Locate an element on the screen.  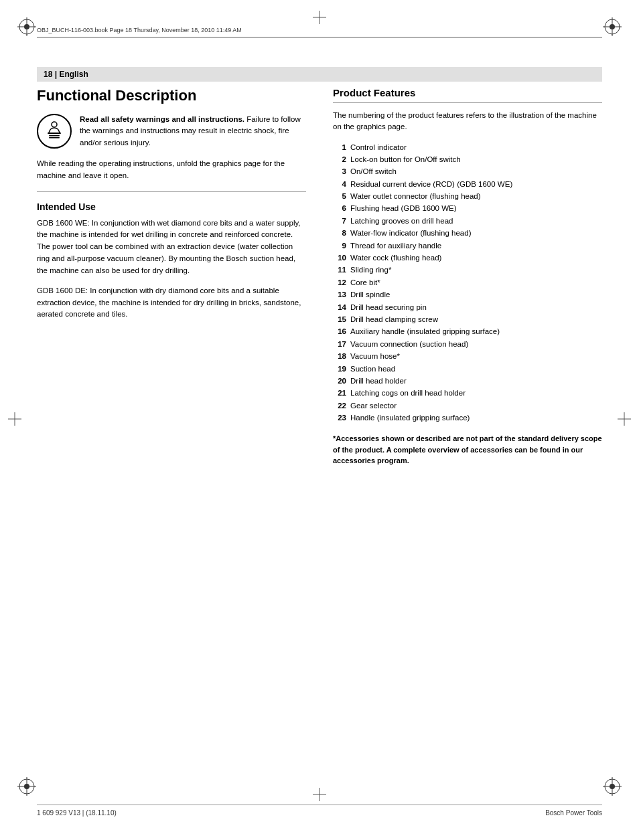
feature-num: 7 is located at coordinates (340, 221).